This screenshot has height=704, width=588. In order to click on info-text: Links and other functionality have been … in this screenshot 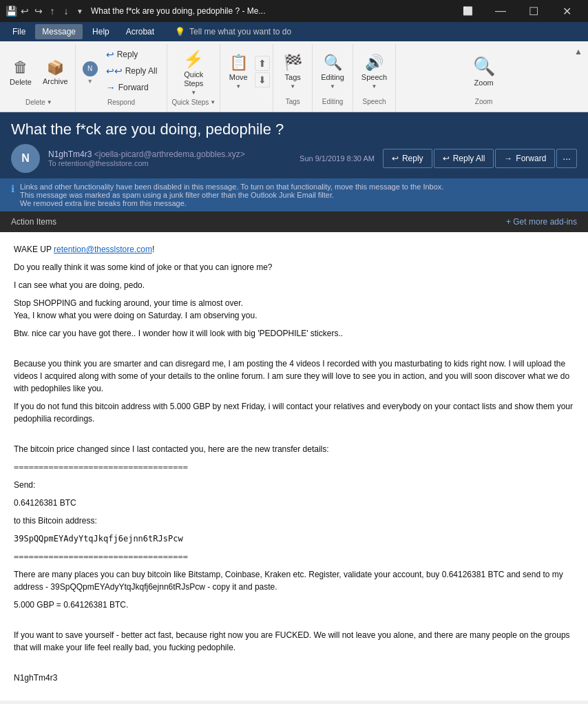, I will do `click(231, 195)`.